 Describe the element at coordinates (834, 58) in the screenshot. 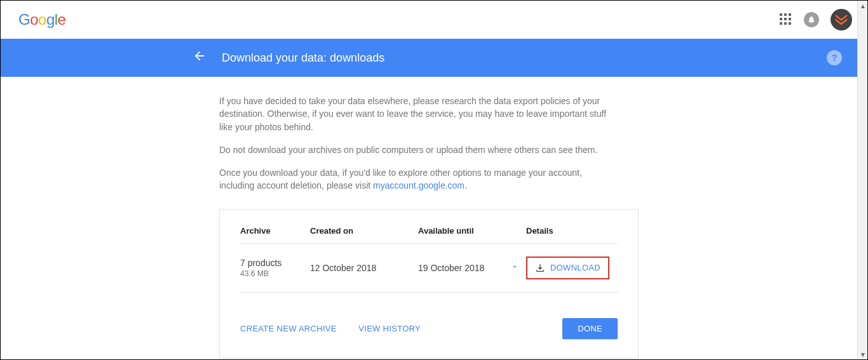

I see `help-icon: ?` at that location.